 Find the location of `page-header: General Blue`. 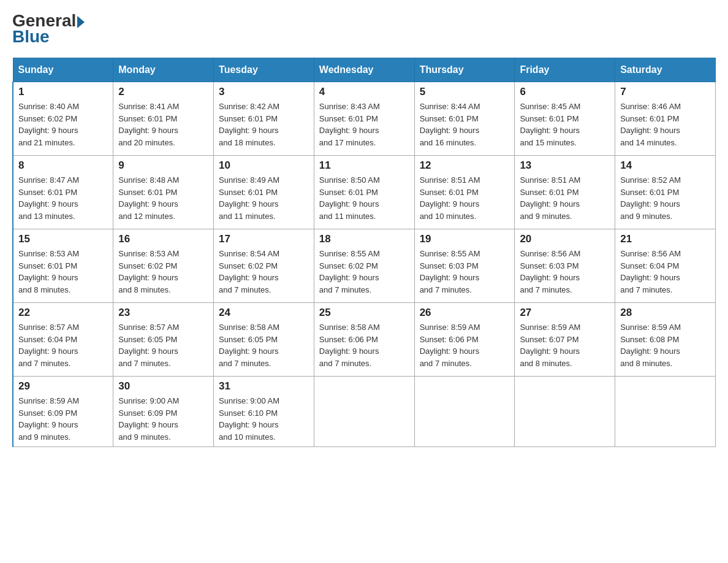

page-header: General Blue is located at coordinates (364, 29).